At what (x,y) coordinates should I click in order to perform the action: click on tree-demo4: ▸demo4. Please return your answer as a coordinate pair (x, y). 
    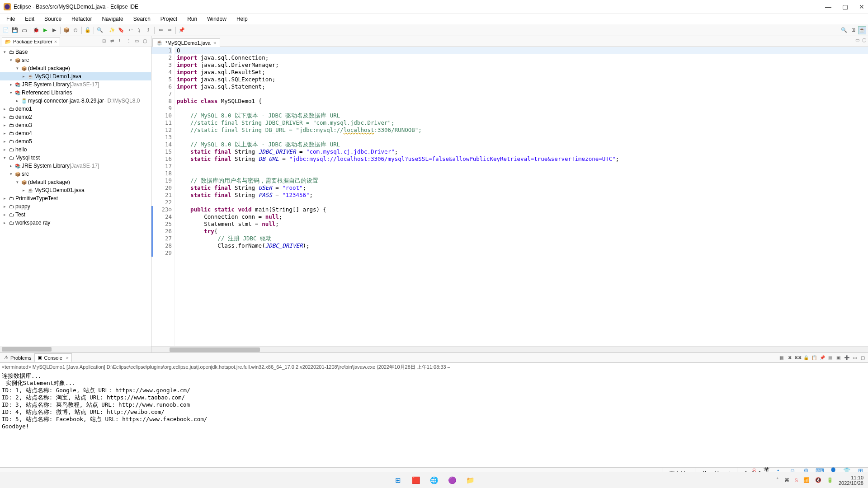
    Looking at the image, I should click on (75, 133).